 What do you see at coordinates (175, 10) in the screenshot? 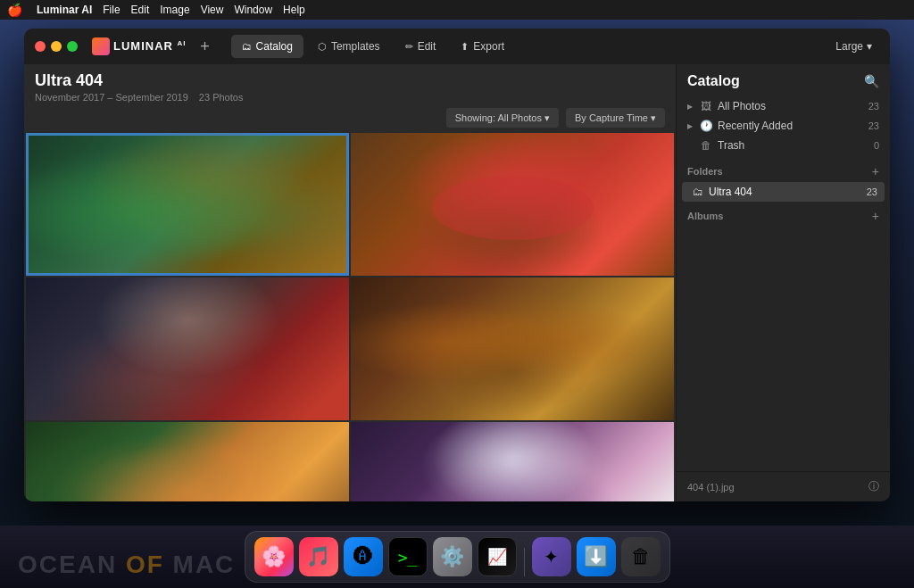
I see `menu-image: Image` at bounding box center [175, 10].